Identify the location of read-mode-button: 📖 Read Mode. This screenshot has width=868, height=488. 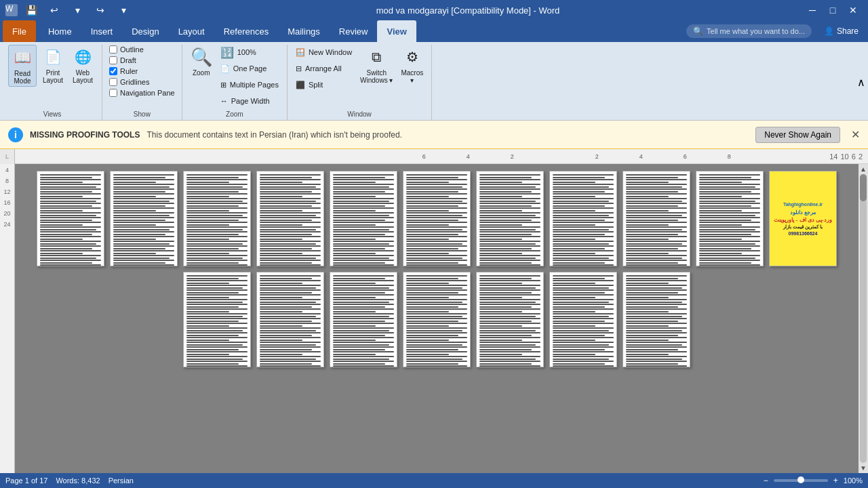
(22, 66).